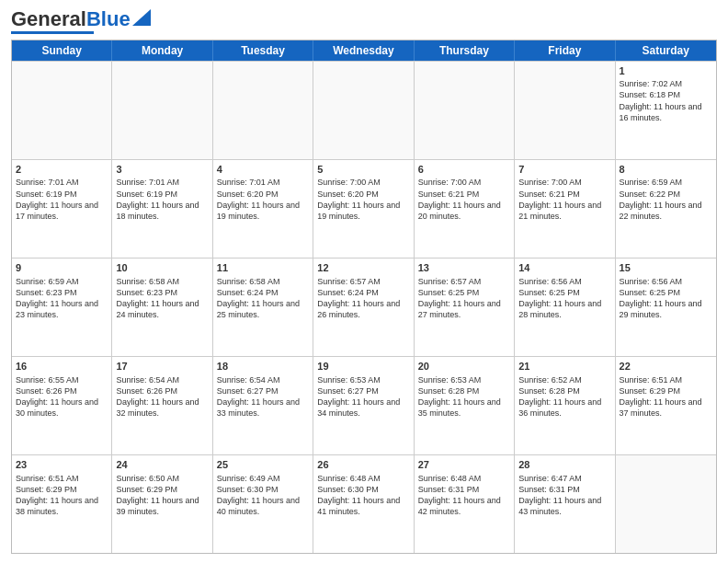 The image size is (728, 563). I want to click on cell-info: Sunrise: 6:53 AM Sunset: 6:28 PM Dayligh…, so click(464, 397).